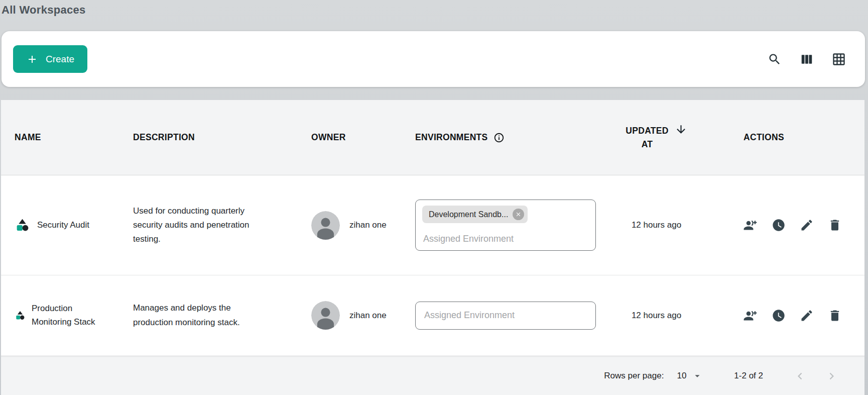 This screenshot has height=395, width=868. I want to click on workspace-description-cell: Manages and deploys the production monit…, so click(214, 315).